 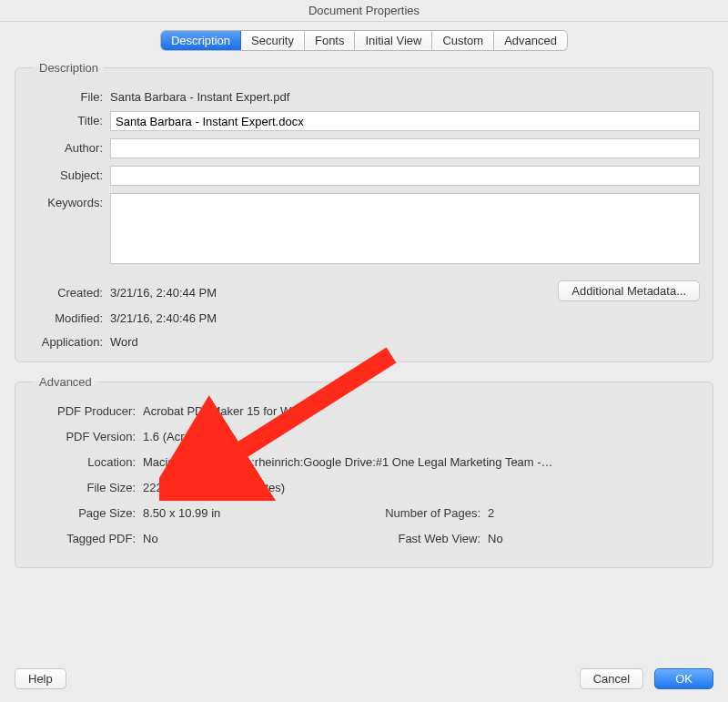 I want to click on tab-advanced: Advanced, so click(x=531, y=40).